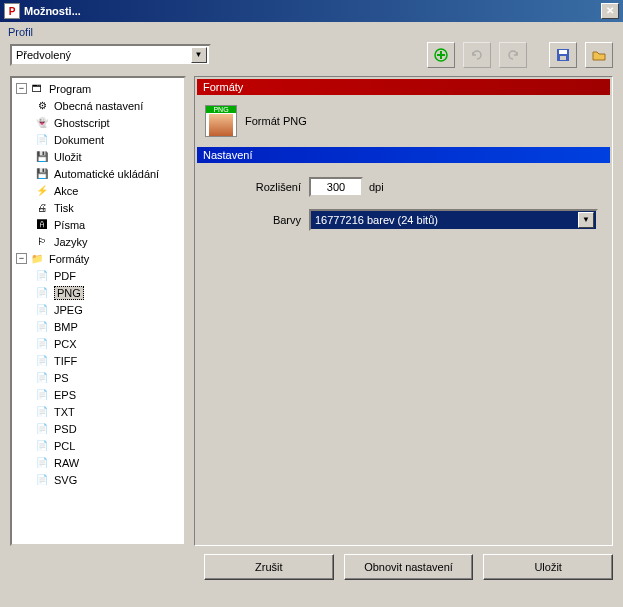 The width and height of the screenshot is (623, 607). What do you see at coordinates (42, 242) in the screenshot?
I see `flag-icon: 🏳` at bounding box center [42, 242].